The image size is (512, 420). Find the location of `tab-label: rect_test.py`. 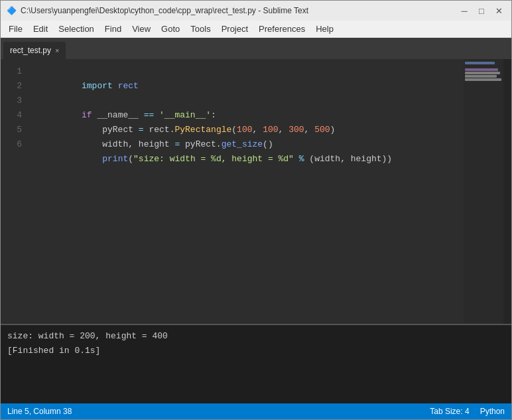

tab-label: rect_test.py is located at coordinates (31, 50).